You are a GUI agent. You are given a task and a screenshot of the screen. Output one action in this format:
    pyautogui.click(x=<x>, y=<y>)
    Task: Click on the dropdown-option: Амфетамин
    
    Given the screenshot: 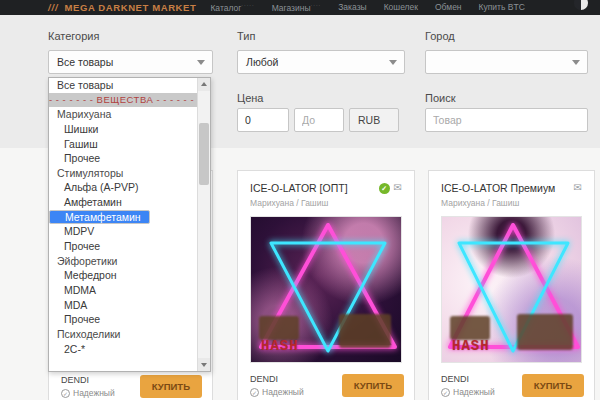 What is the action you would take?
    pyautogui.click(x=123, y=202)
    